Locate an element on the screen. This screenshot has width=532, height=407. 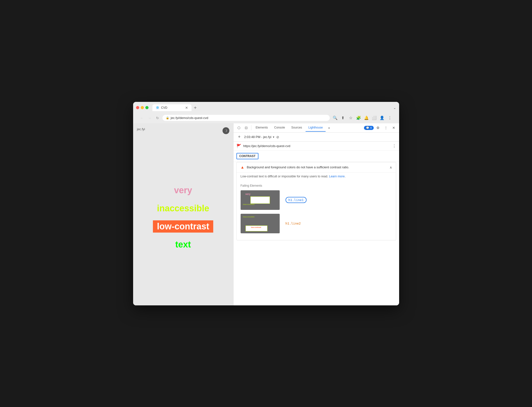
cursor-icon: ⬡ is located at coordinates (239, 128).